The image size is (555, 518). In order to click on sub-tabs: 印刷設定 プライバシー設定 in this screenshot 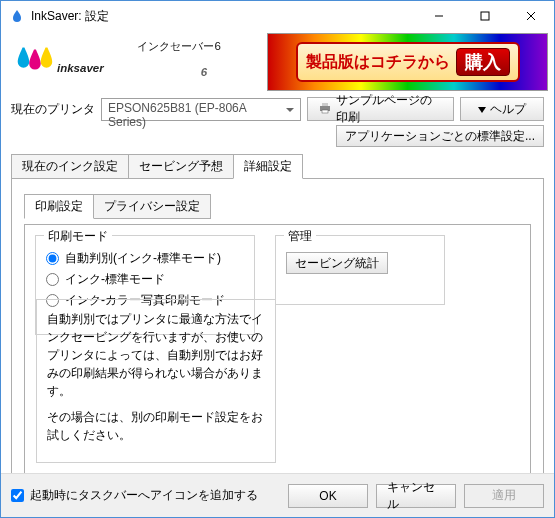, I will do `click(278, 206)`.